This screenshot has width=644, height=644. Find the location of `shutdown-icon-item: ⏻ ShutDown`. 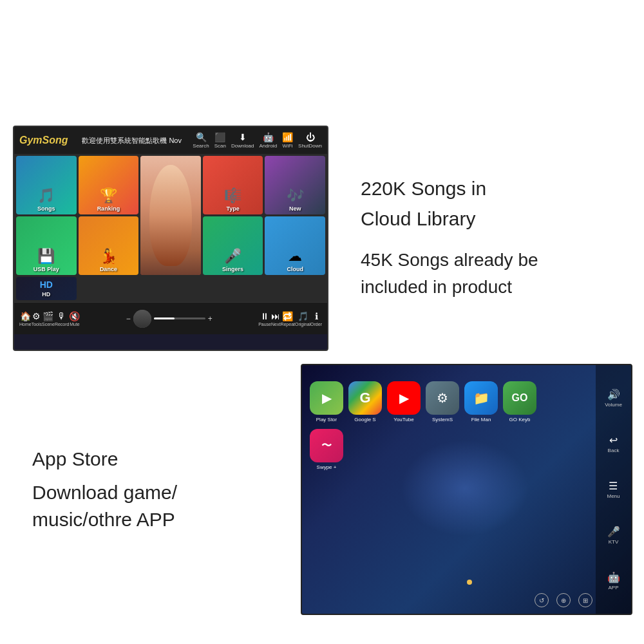

shutdown-icon-item: ⏻ ShutDown is located at coordinates (310, 140).